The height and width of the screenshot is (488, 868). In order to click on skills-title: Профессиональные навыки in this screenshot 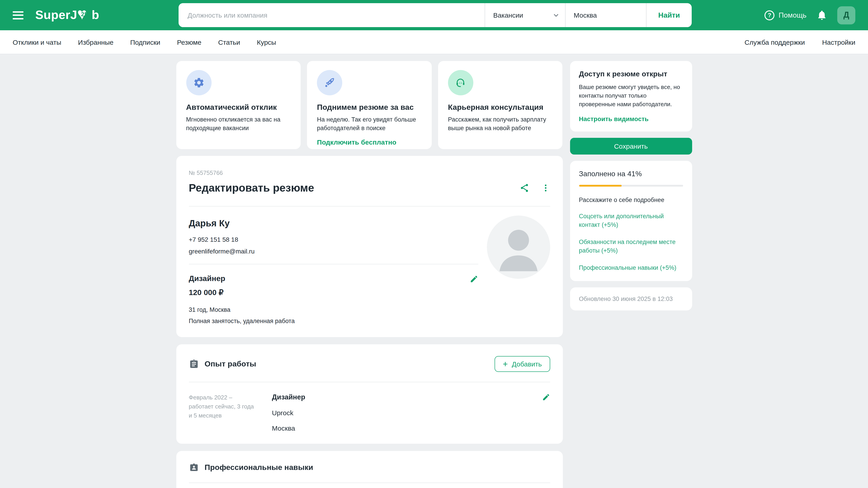, I will do `click(259, 467)`.